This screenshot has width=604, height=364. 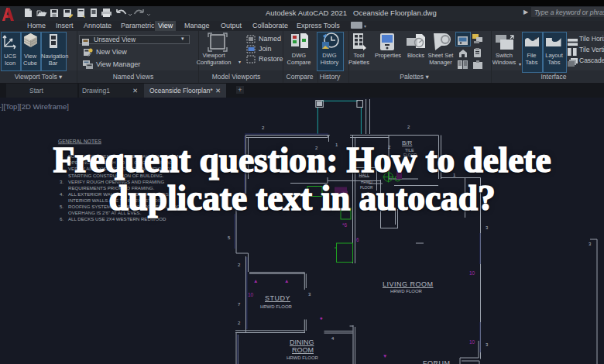 I want to click on svg-text: 6, so click(x=358, y=240).